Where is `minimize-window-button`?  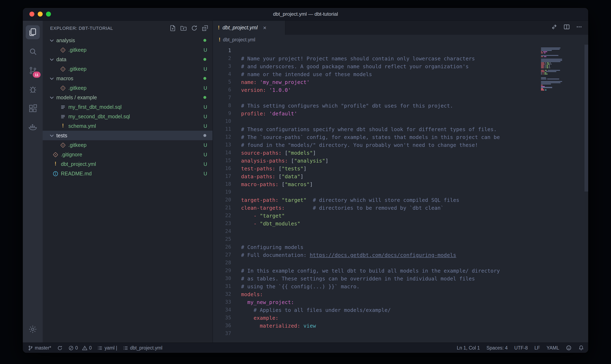 minimize-window-button is located at coordinates (40, 14).